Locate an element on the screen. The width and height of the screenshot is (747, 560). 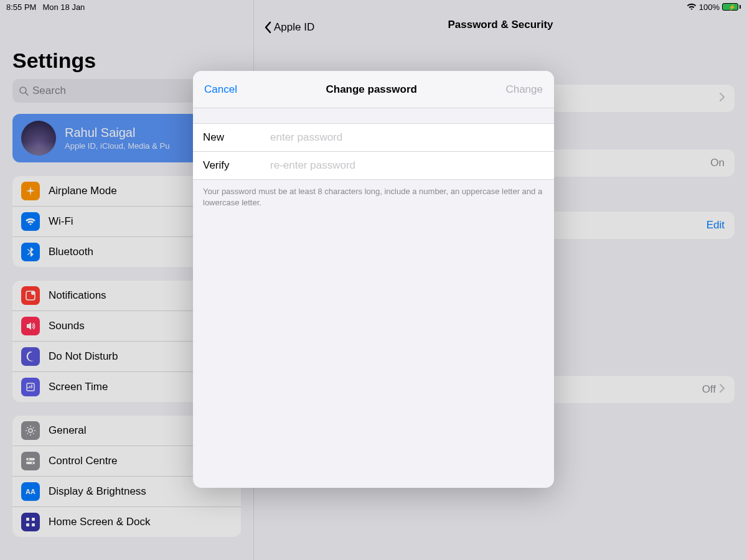
modal-header: Cancel Change password Change is located at coordinates (374, 90).